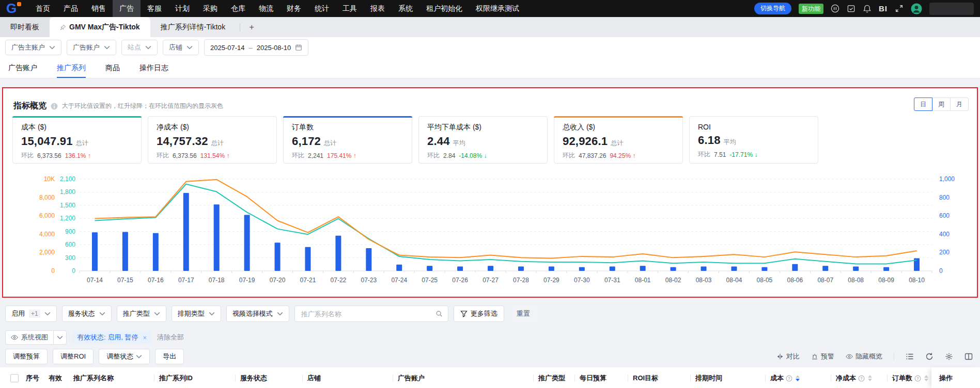 The image size is (980, 388). Describe the element at coordinates (99, 8) in the screenshot. I see `menu-item-3: 销售` at that location.